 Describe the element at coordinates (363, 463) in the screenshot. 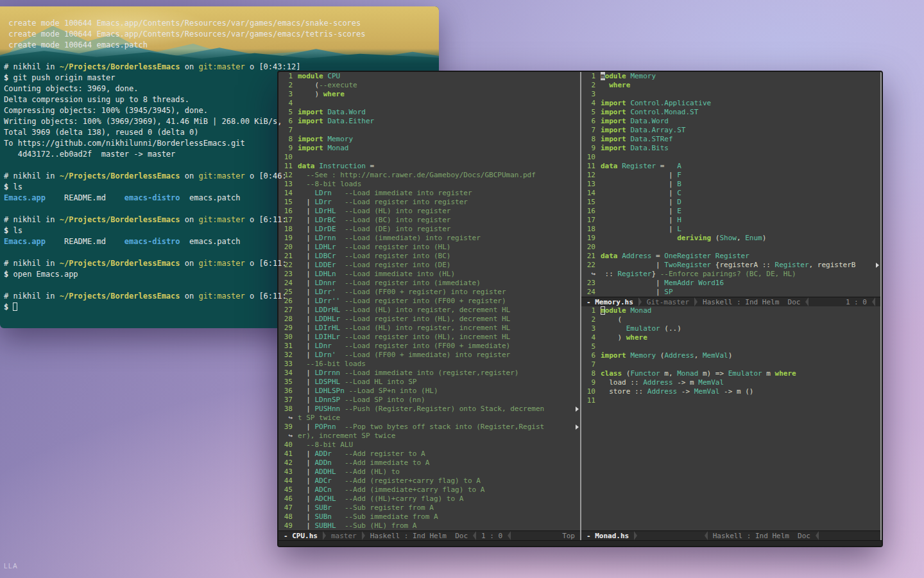

I see `code-line: | ADDn --Add immediate to A` at that location.